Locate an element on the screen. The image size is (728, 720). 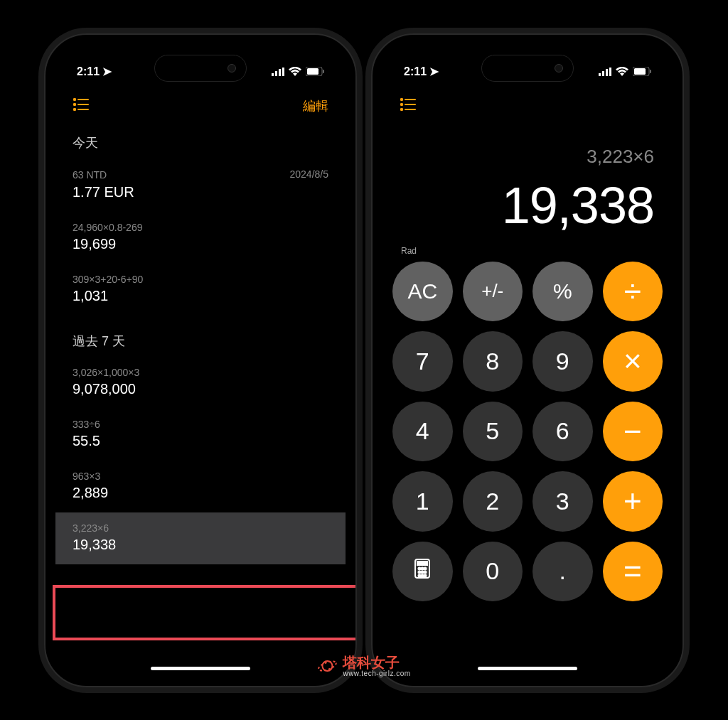
key-divide: ÷ is located at coordinates (633, 291).